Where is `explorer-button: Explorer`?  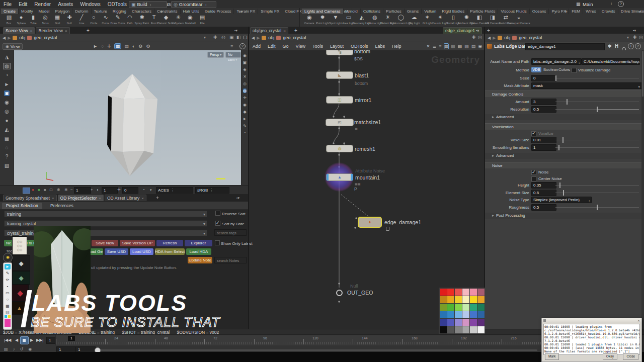 explorer-button: Explorer is located at coordinates (198, 243).